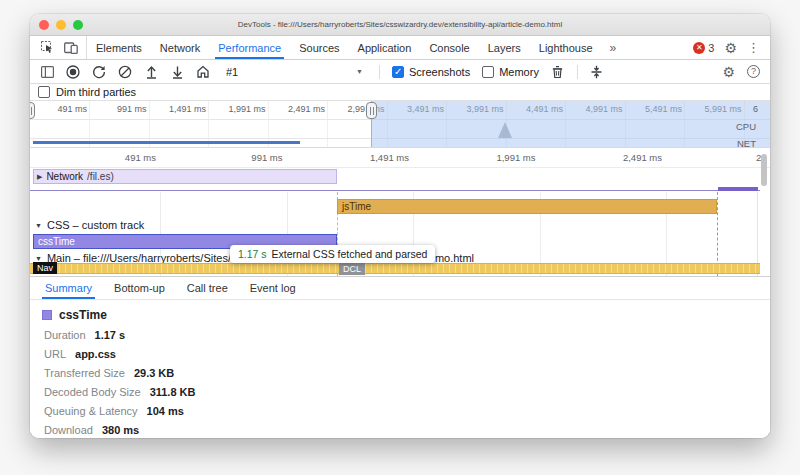 Image resolution: width=800 pixels, height=475 pixels. What do you see at coordinates (344, 48) in the screenshot?
I see `devtools-tabs: ElementsNetworkPerformanceSourcesApplica…` at bounding box center [344, 48].